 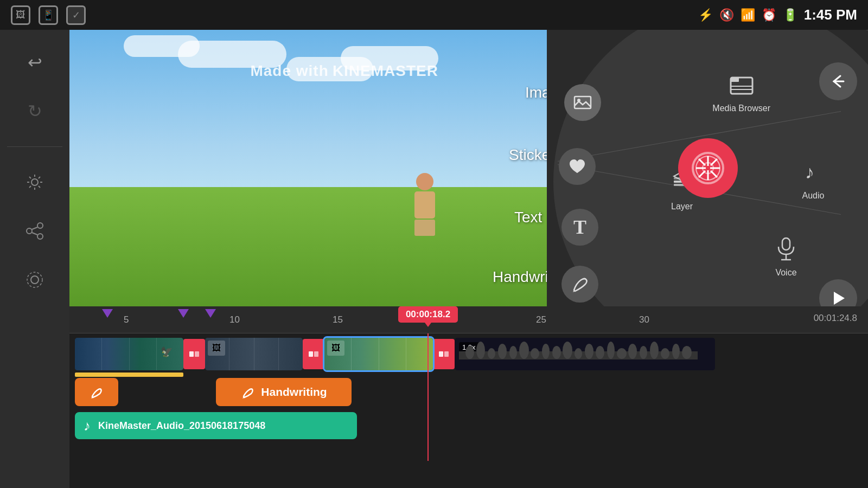 What do you see at coordinates (536, 93) in the screenshot?
I see `menu-image-label: Image` at bounding box center [536, 93].